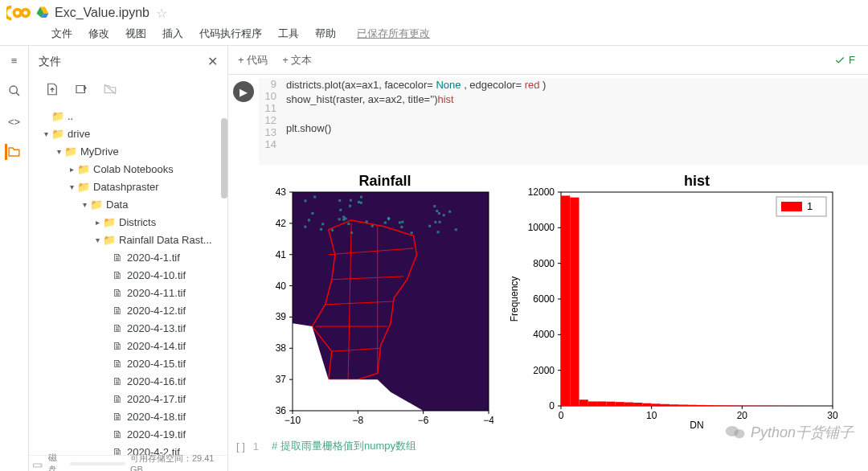  I want to click on svg-text: 10000, so click(542, 227).